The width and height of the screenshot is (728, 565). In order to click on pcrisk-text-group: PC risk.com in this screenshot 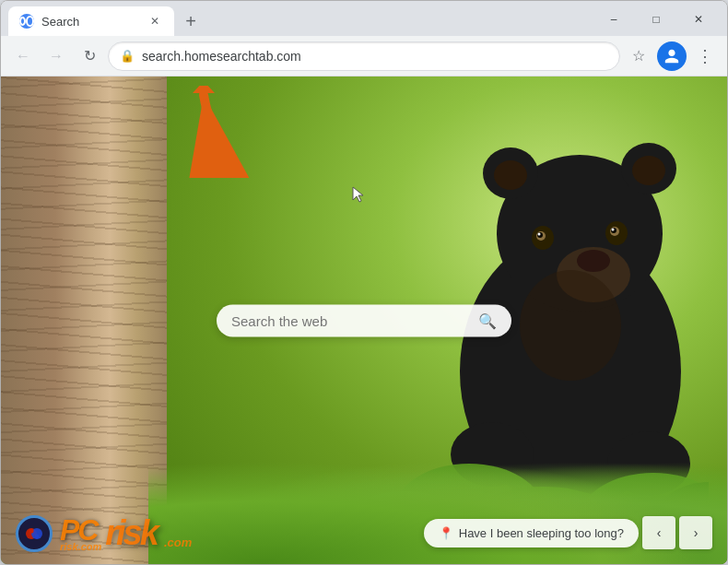, I will do `click(81, 534)`.